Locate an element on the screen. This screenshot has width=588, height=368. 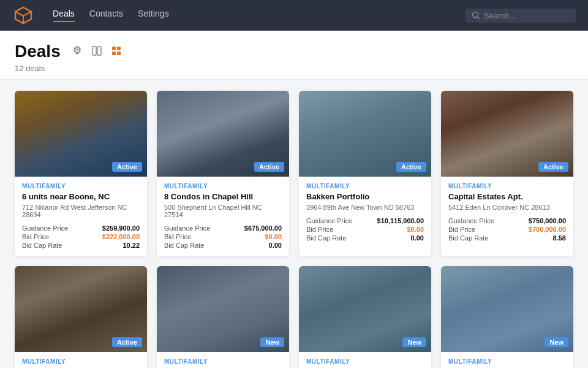
deal-card: New MULTIFAMILY Deal Eight 321 Elm St Me… is located at coordinates (507, 317).